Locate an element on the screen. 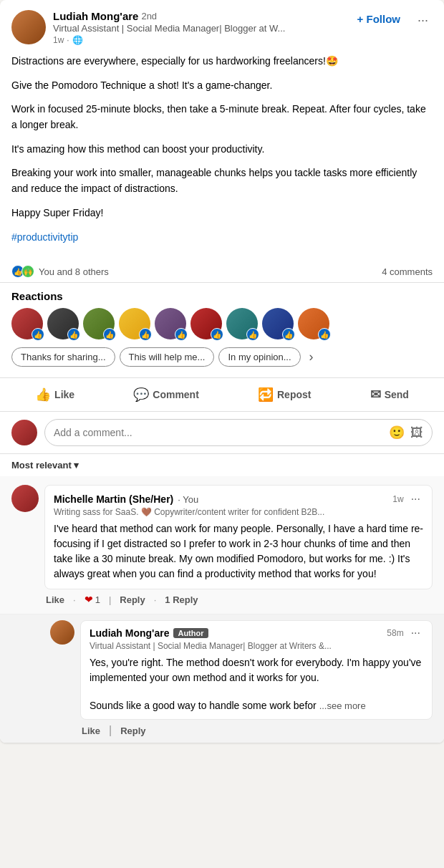 Image resolution: width=444 pixels, height=868 pixels. comment-time: 1w is located at coordinates (398, 499).